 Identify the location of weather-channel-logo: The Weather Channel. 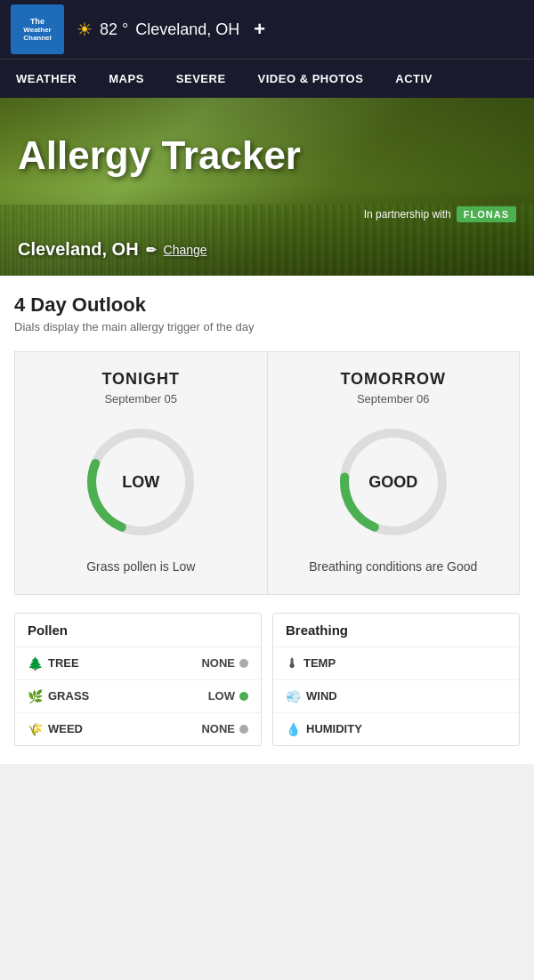
(37, 29).